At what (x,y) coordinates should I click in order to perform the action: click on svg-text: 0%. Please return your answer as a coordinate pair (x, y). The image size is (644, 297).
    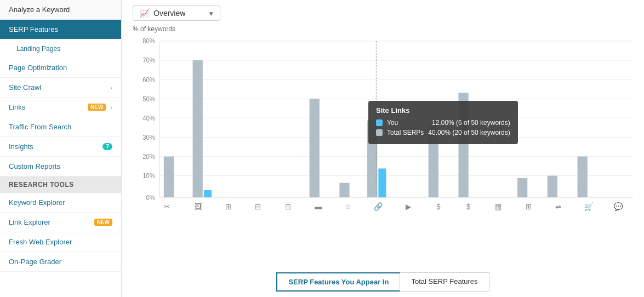
    Looking at the image, I should click on (150, 197).